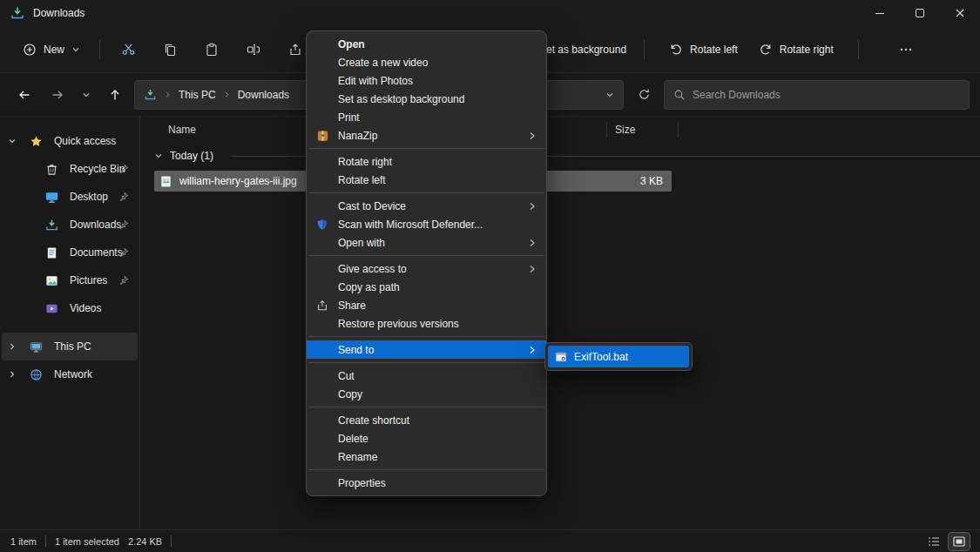 Image resolution: width=980 pixels, height=552 pixels. I want to click on menu-label: Cast to Device, so click(372, 206).